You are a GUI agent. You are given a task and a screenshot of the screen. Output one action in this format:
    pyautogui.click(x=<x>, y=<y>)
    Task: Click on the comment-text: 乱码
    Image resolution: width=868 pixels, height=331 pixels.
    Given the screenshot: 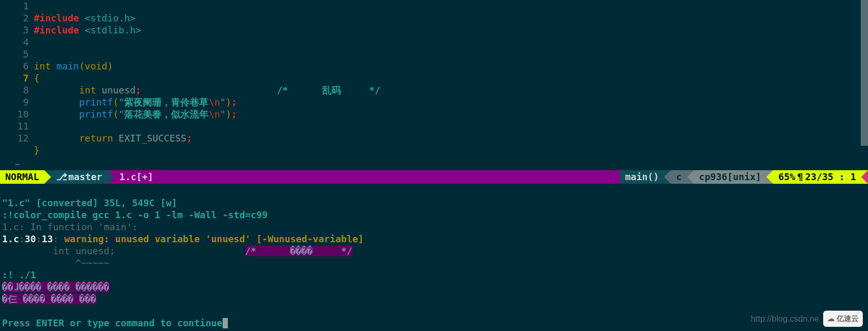 What is the action you would take?
    pyautogui.click(x=332, y=90)
    